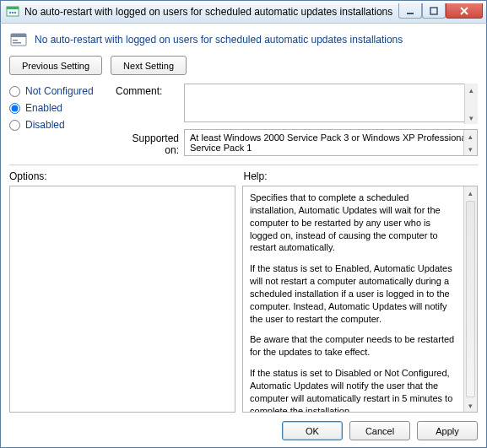 Image resolution: width=487 pixels, height=448 pixels. I want to click on maximize-button, so click(434, 11).